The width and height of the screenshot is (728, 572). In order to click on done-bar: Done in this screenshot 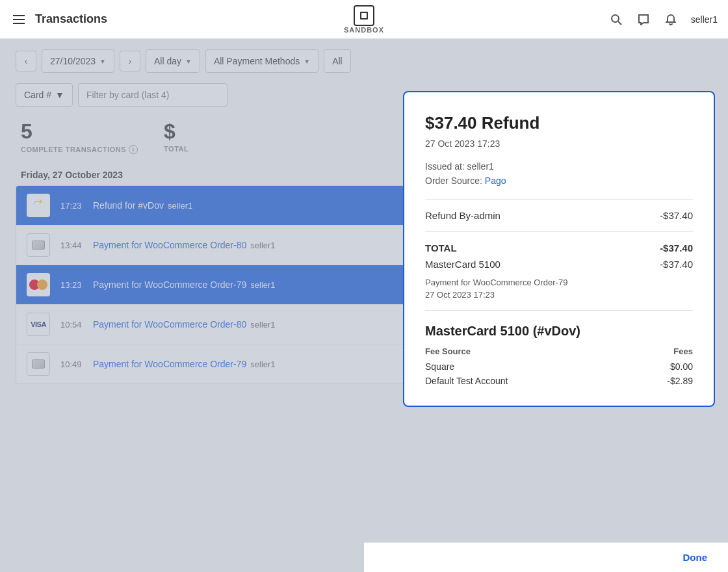, I will do `click(546, 557)`.